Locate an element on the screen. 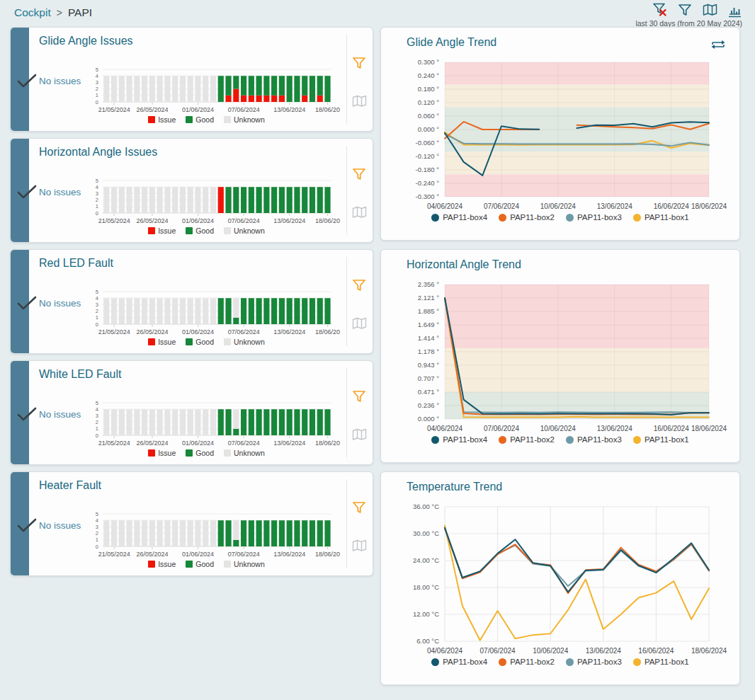 Image resolution: width=755 pixels, height=700 pixels. svg-text: 0.000 ° is located at coordinates (428, 419).